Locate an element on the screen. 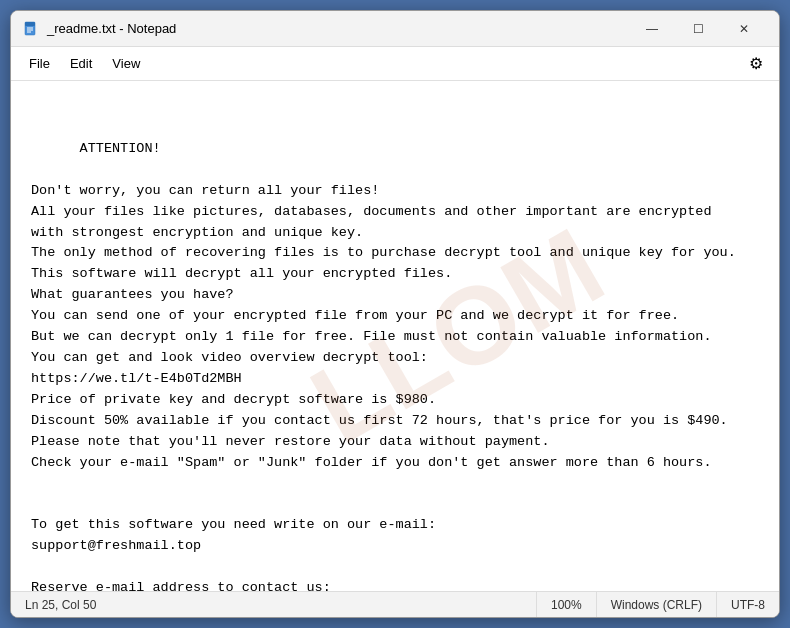  menu-edit: Edit is located at coordinates (81, 64).